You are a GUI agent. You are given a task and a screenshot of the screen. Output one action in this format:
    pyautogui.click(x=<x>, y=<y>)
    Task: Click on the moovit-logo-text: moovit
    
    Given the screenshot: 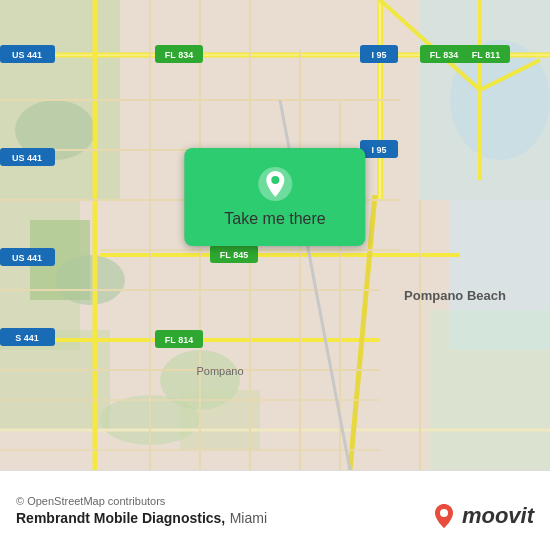 What is the action you would take?
    pyautogui.click(x=498, y=516)
    